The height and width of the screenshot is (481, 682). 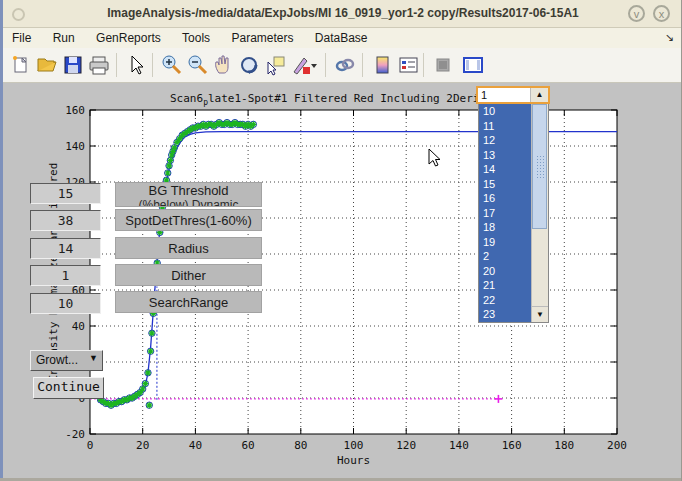 I want to click on radius-label-button: Radius, so click(x=188, y=248).